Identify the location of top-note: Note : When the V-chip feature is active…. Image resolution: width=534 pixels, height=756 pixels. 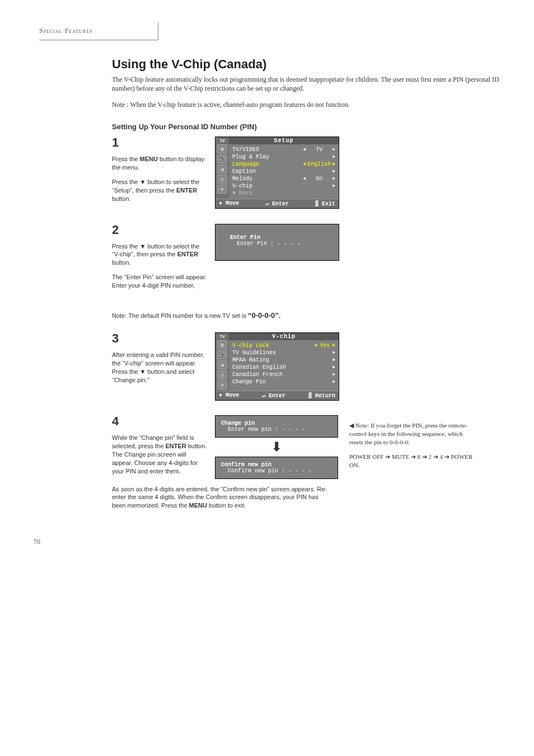
(311, 105).